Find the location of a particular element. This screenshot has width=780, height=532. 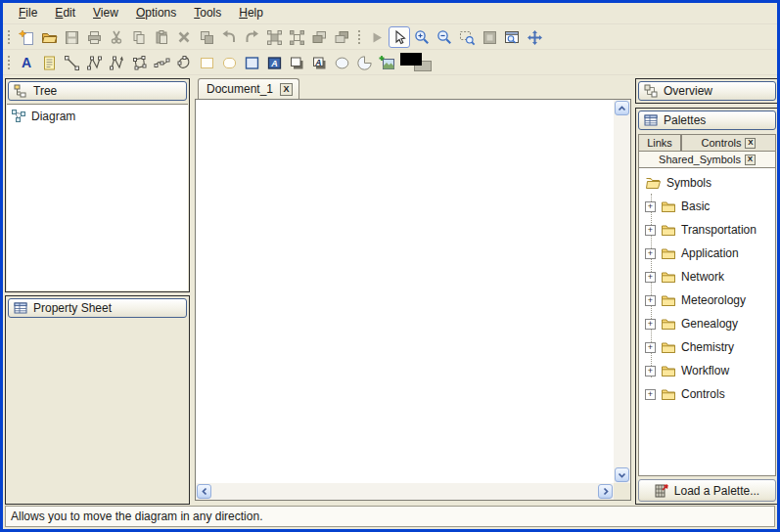

tab-shared-symbols: Shared_Symbols X is located at coordinates (707, 158).